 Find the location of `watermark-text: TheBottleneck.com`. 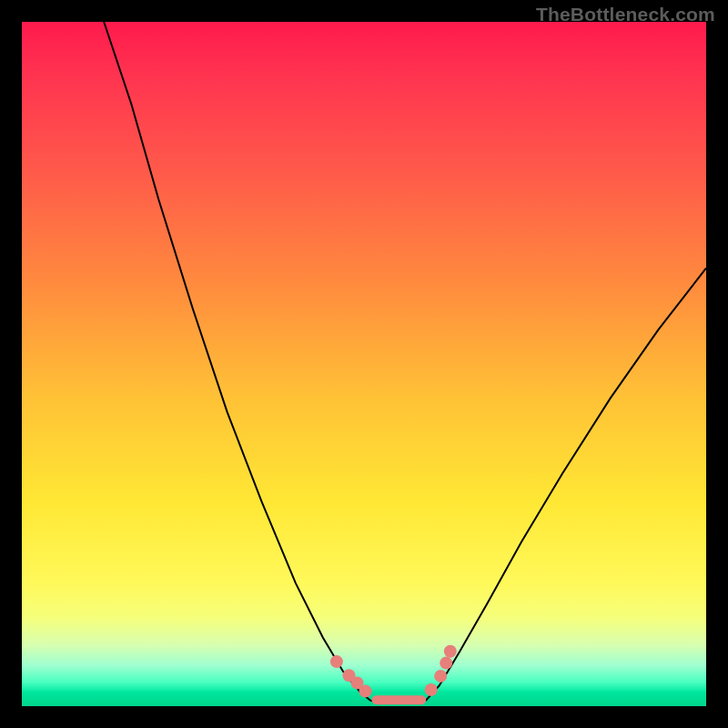

watermark-text: TheBottleneck.com is located at coordinates (626, 15).